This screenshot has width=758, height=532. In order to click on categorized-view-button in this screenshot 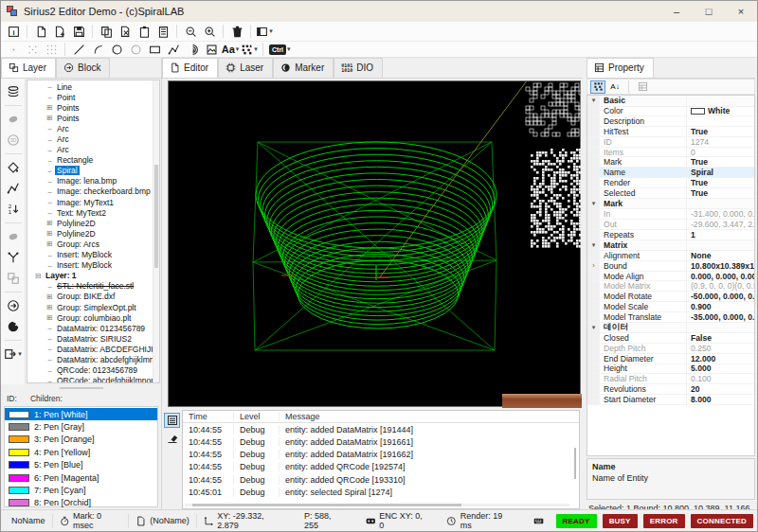, I will do `click(598, 87)`.